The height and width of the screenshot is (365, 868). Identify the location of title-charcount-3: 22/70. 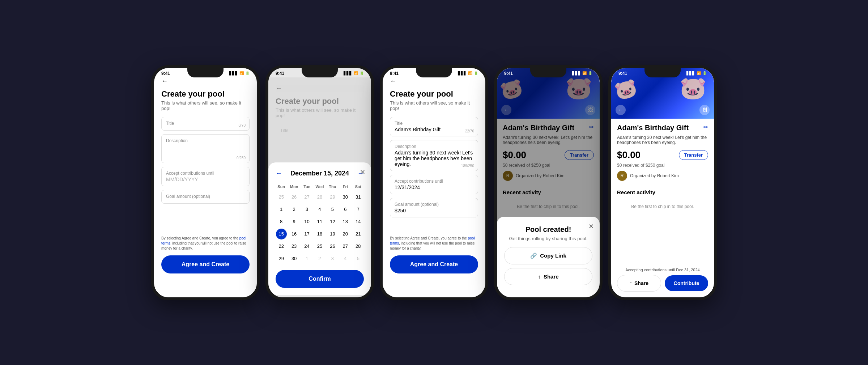
(469, 131).